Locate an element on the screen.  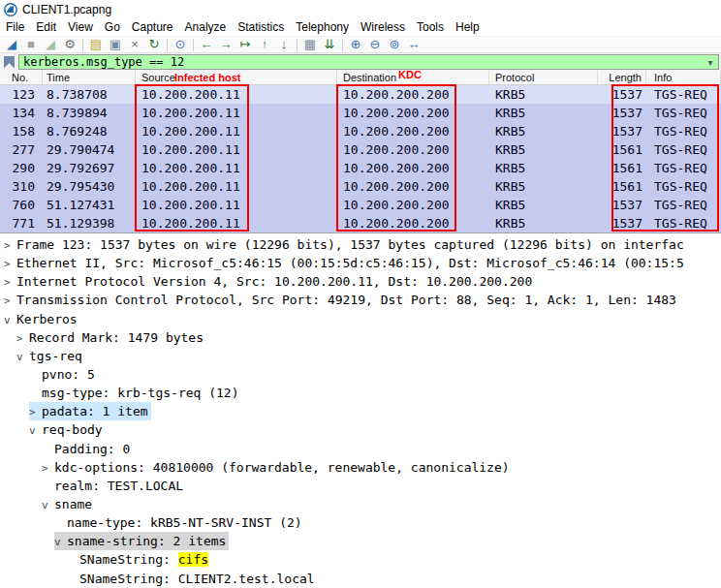
detail-line: >Ethernet II, Src: Microsof_c5:46:15 (00… is located at coordinates (360, 263).